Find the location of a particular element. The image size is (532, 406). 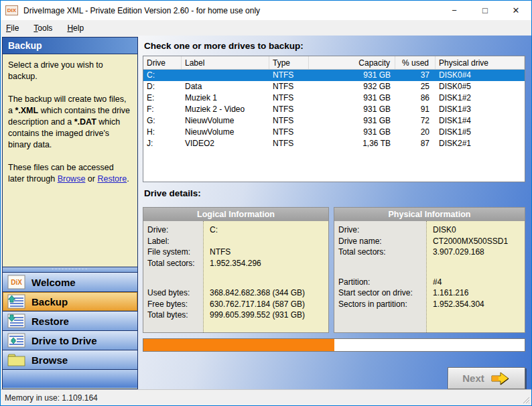

menu-tools: Tools is located at coordinates (43, 28).